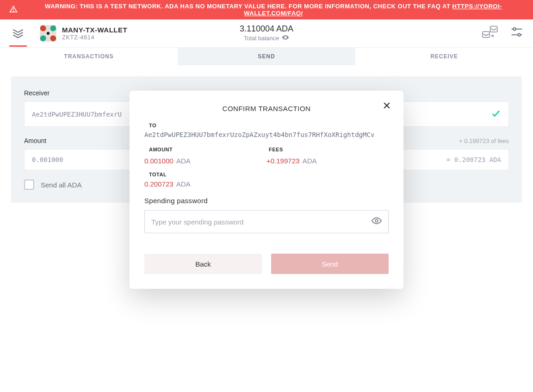  Describe the element at coordinates (183, 184) in the screenshot. I see `total-currency: ADA` at that location.